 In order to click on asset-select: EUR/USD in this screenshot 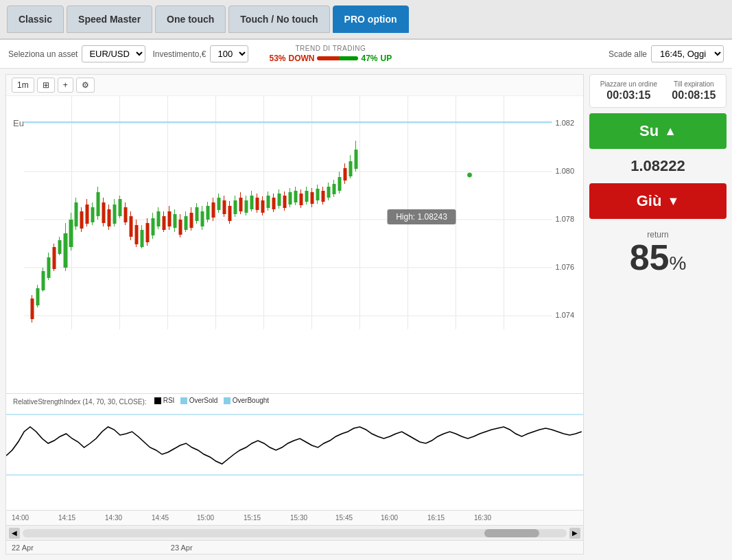, I will do `click(114, 54)`.